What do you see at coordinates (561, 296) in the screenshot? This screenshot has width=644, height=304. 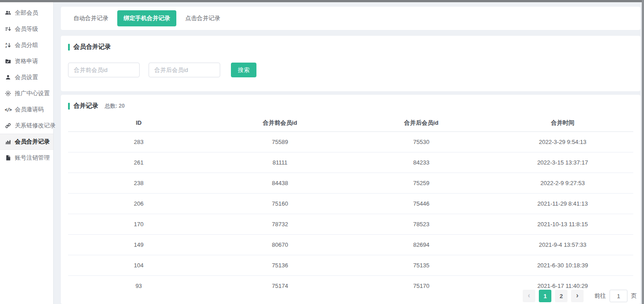 I see `page-button-2: 2` at bounding box center [561, 296].